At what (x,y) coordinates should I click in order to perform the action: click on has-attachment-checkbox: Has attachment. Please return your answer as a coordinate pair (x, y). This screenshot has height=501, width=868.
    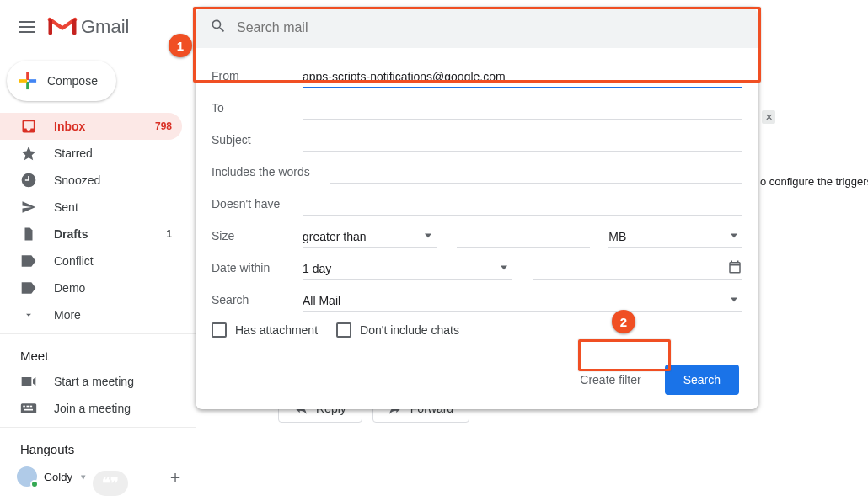
    Looking at the image, I should click on (265, 330).